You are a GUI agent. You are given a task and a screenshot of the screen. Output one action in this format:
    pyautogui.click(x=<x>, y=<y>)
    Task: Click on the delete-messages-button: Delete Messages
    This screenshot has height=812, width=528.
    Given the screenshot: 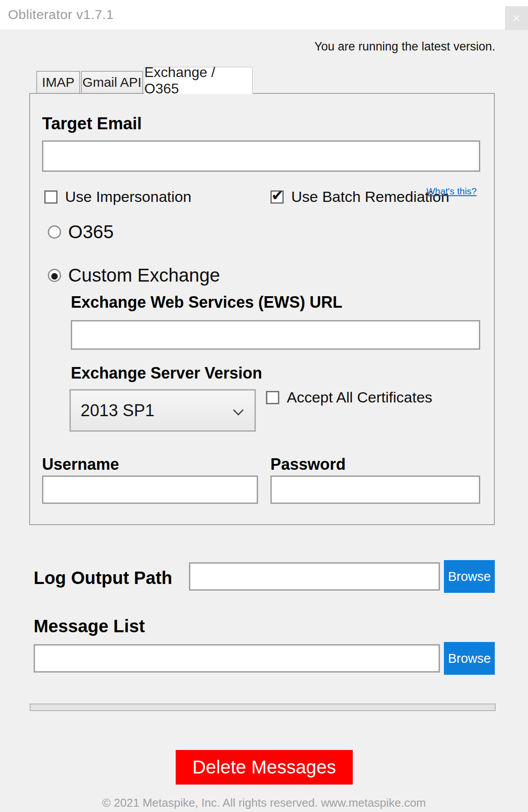 What is the action you would take?
    pyautogui.click(x=264, y=767)
    